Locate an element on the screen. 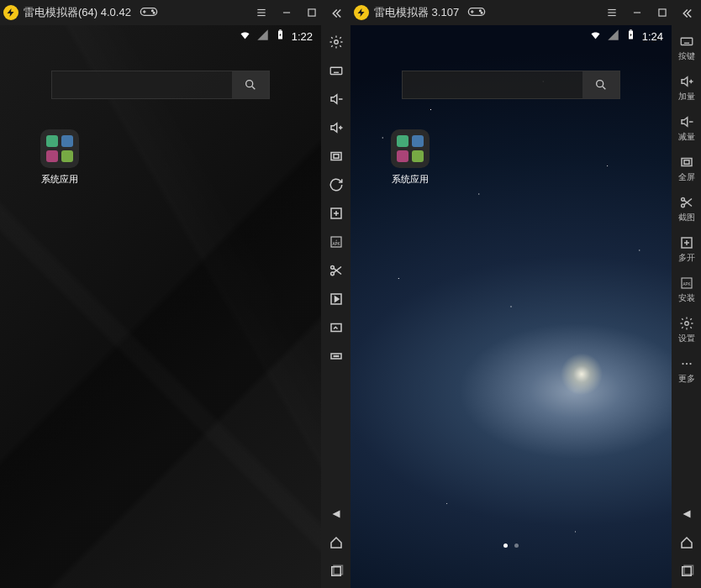  fullscreen-icon is located at coordinates (336, 156).